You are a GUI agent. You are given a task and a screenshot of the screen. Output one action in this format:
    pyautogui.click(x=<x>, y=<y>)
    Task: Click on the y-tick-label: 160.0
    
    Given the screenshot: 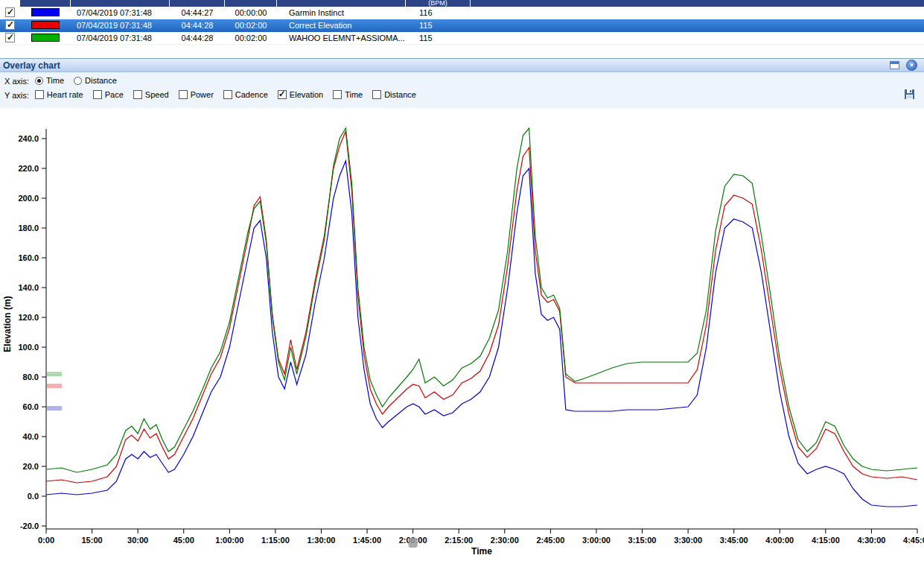 What is the action you would take?
    pyautogui.click(x=28, y=258)
    